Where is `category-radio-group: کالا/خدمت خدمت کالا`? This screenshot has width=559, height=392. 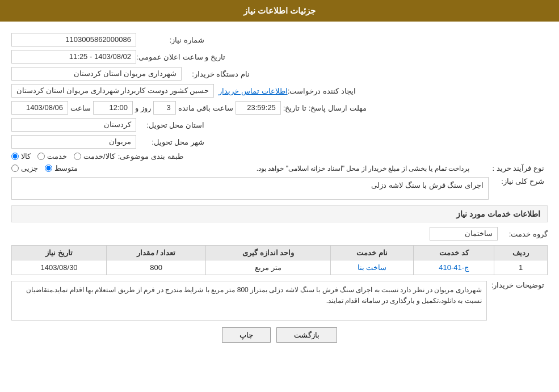 category-radio-group: کالا/خدمت خدمت کالا is located at coordinates (64, 157).